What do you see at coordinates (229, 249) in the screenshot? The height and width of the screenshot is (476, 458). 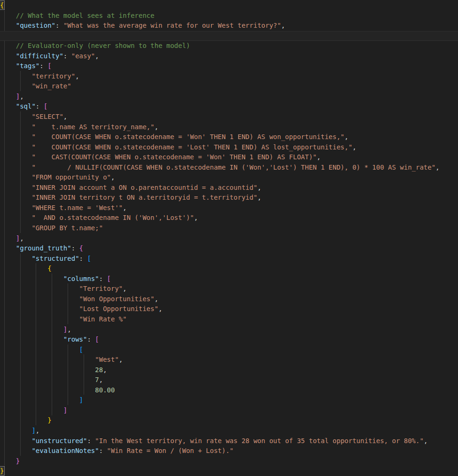 I see `code-line: "ground_truth": {` at bounding box center [229, 249].